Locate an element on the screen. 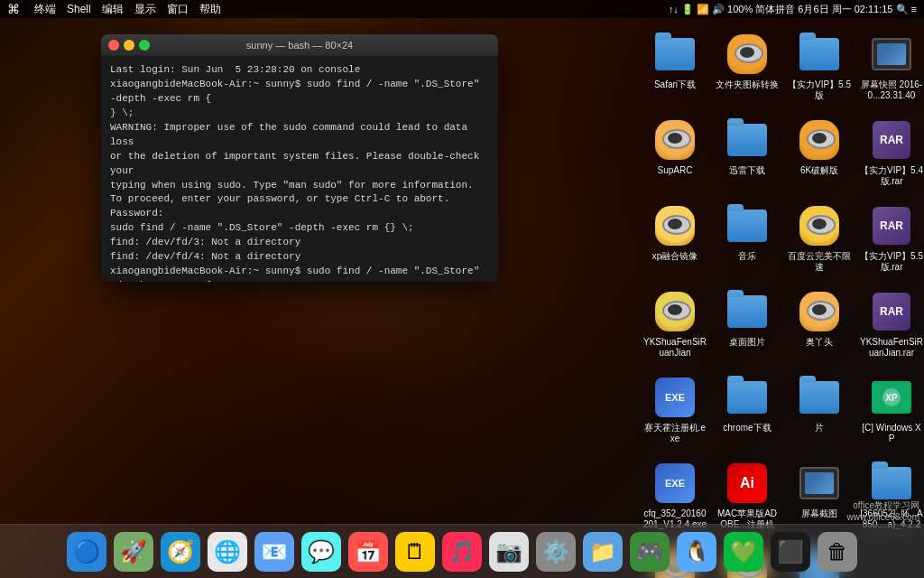  icon-image-safari is located at coordinates (675, 54).